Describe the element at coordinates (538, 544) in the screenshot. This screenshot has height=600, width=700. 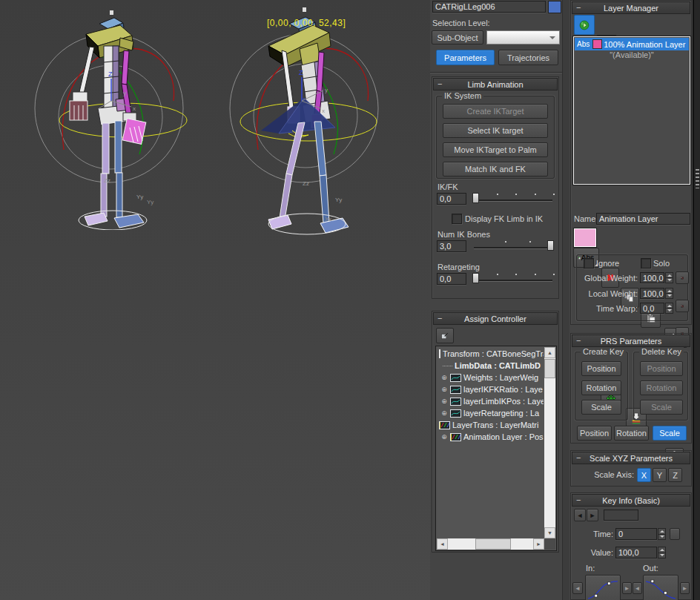
I see `scroll-right-button: ►` at that location.